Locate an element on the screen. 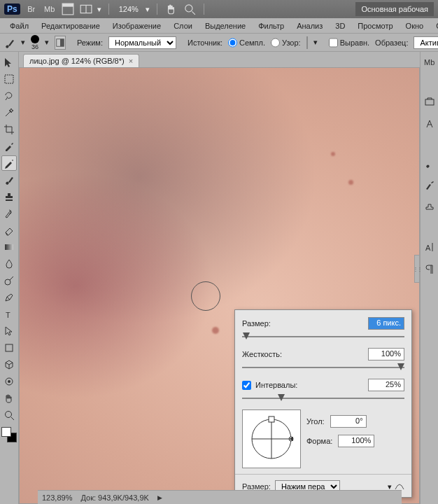 The height and width of the screenshot is (504, 438). source-pattern-radio: Узор: is located at coordinates (285, 43).